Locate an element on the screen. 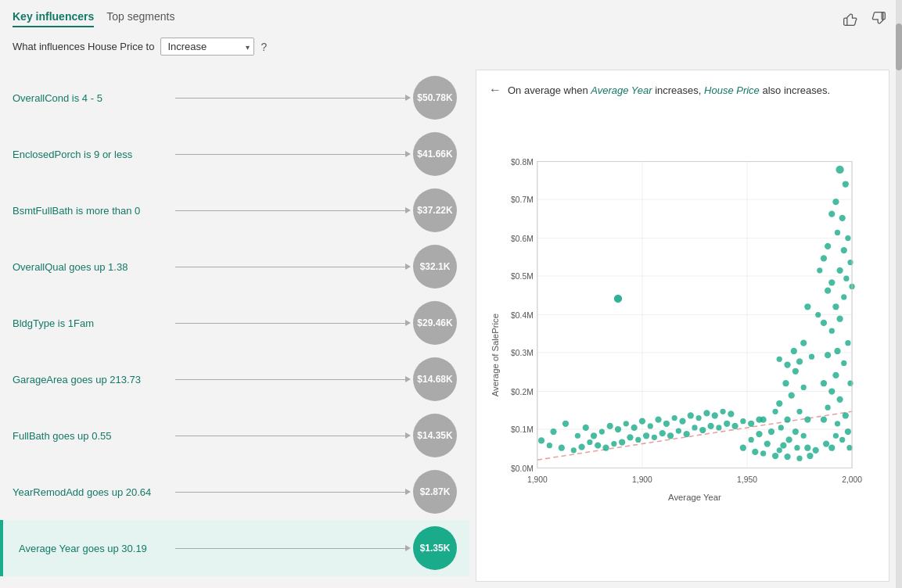 The image size is (902, 588). tab-key-influencers: Key influencers is located at coordinates (53, 19).